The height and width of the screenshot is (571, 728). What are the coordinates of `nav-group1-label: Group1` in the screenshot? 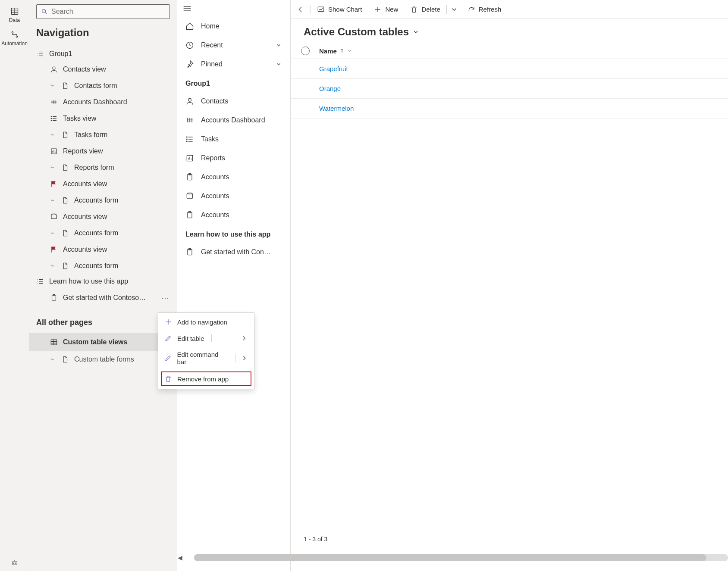 It's located at (60, 54).